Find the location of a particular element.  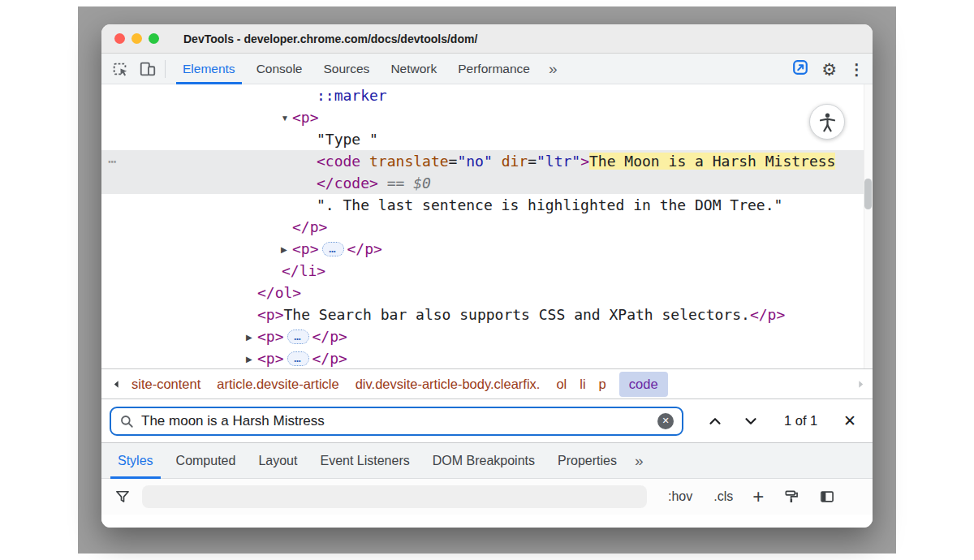

breadcrumb-item-site-content: site-content is located at coordinates (166, 385).